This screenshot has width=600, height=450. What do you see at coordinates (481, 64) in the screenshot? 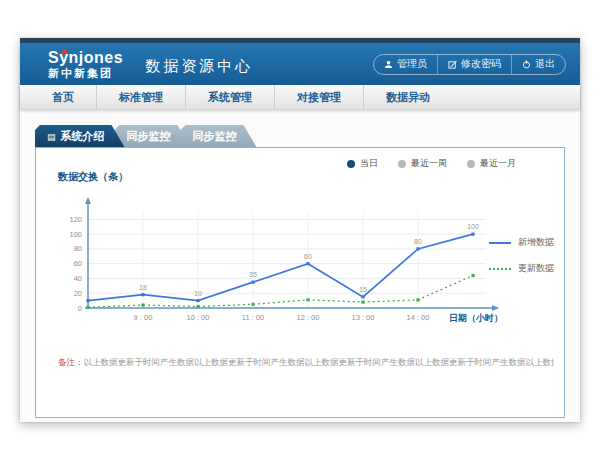
I see `user-action-label: 修改密码` at bounding box center [481, 64].